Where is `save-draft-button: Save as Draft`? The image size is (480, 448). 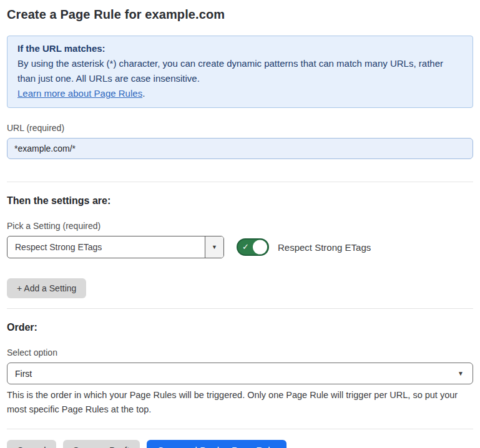 save-draft-button: Save as Draft is located at coordinates (101, 444).